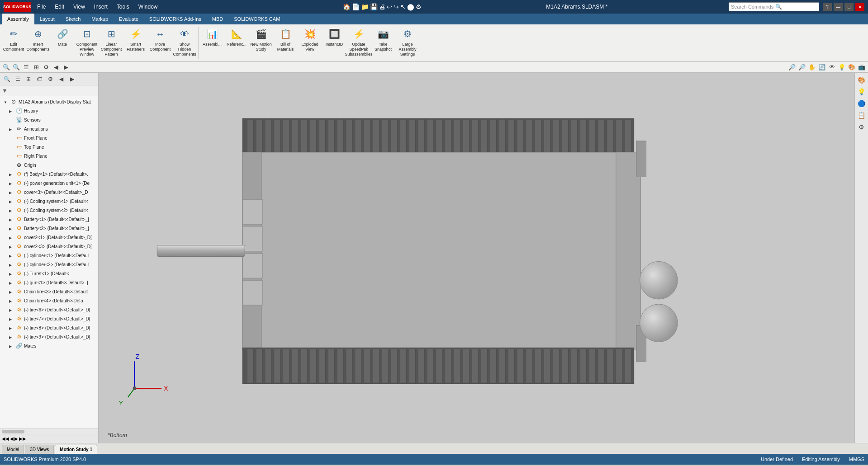 The image size is (868, 466). Describe the element at coordinates (5, 438) in the screenshot. I see `prev-page-icon: ◀◀` at that location.